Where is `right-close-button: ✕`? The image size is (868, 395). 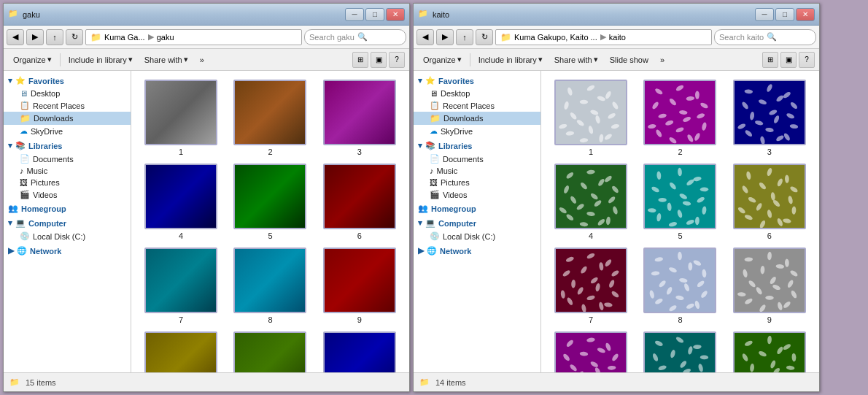 right-close-button: ✕ is located at coordinates (805, 15).